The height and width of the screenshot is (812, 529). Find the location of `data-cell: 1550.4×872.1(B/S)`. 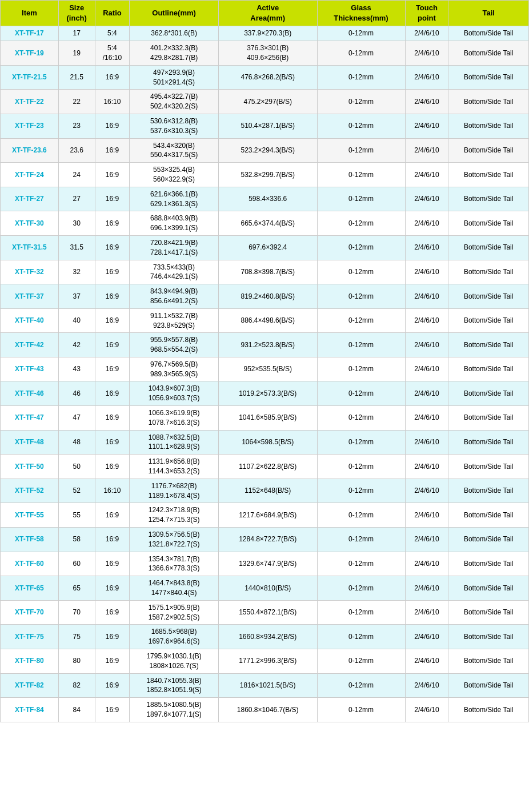

data-cell: 1550.4×872.1(B/S) is located at coordinates (267, 612).